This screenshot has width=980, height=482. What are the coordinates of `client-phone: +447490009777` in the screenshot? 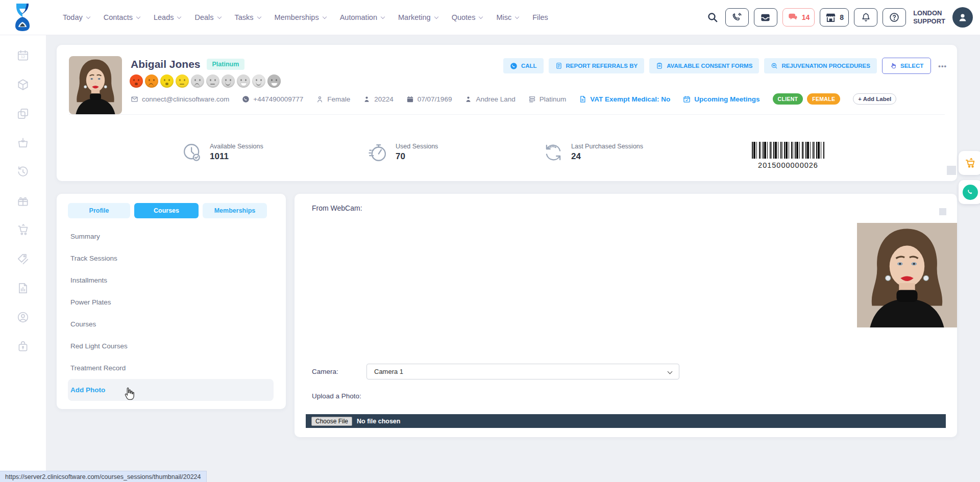 It's located at (273, 99).